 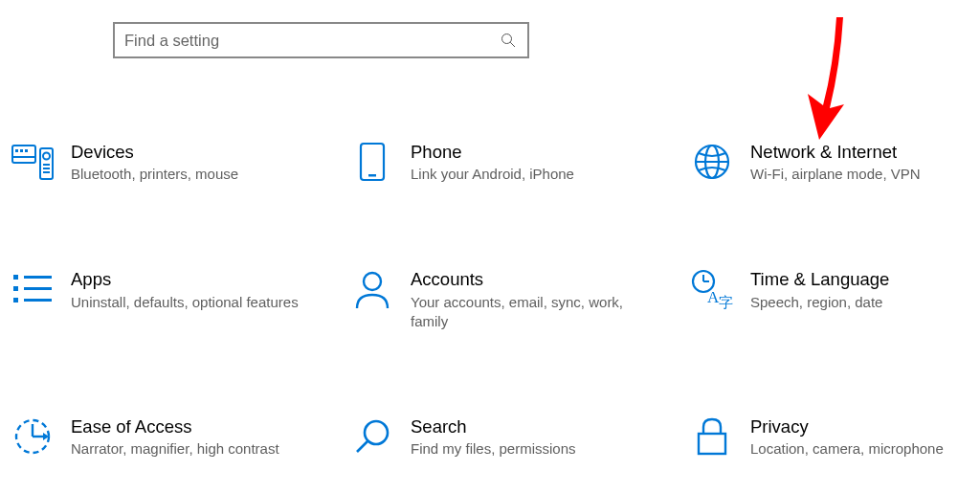 I want to click on tile-desc: Uninstall, defaults, optional features, so click(x=185, y=303).